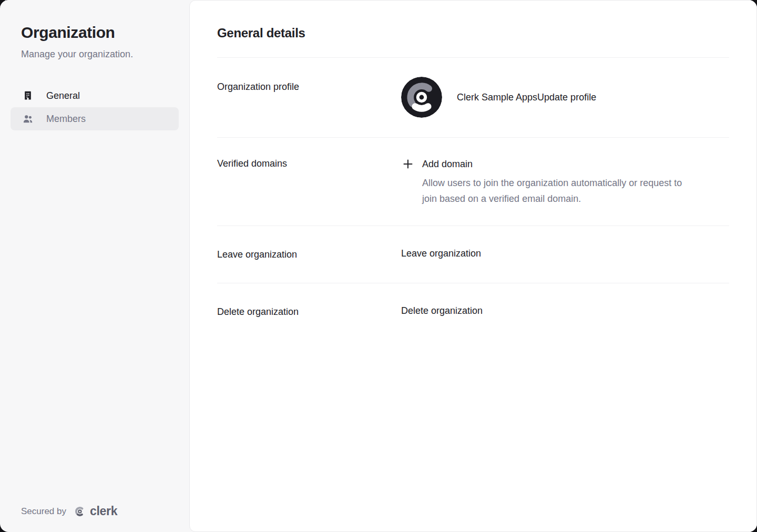  What do you see at coordinates (473, 254) in the screenshot?
I see `leave-organization-row: Leave organization Leave organization` at bounding box center [473, 254].